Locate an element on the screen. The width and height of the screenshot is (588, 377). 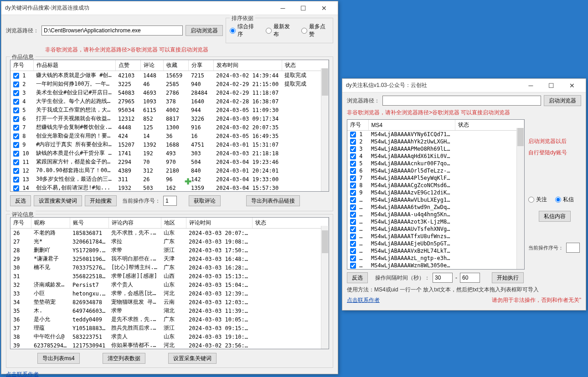
col-header: 评论时间 is located at coordinates (219, 223).